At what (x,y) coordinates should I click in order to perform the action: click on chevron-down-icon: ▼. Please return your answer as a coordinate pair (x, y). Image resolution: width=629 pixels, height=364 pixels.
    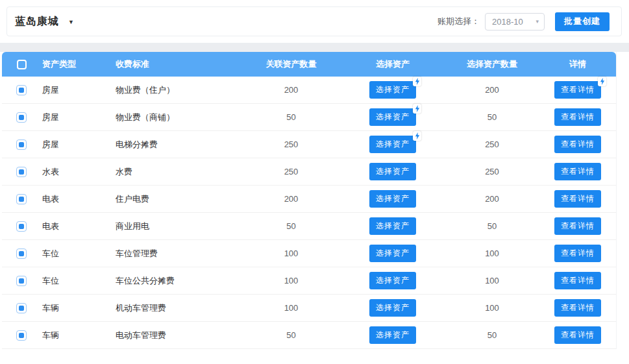
    Looking at the image, I should click on (71, 22).